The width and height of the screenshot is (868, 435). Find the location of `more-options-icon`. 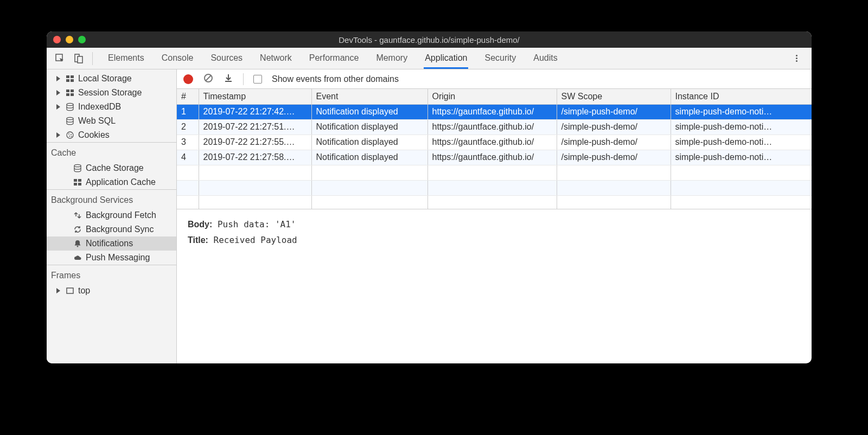

more-options-icon is located at coordinates (796, 59).